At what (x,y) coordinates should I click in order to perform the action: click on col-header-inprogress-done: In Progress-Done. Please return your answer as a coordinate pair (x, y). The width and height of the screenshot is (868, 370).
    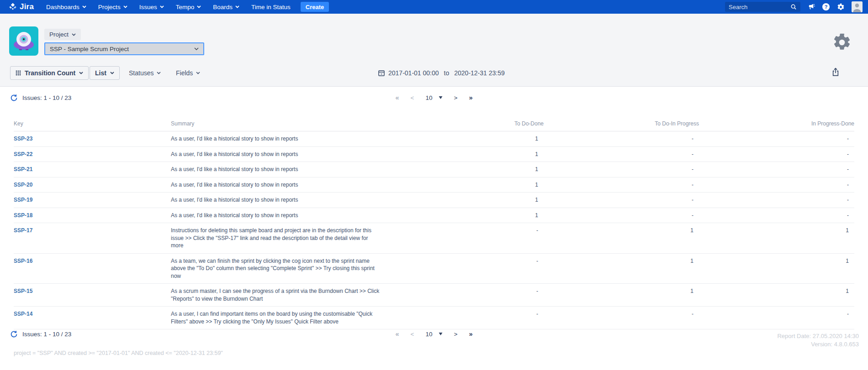
    Looking at the image, I should click on (777, 125).